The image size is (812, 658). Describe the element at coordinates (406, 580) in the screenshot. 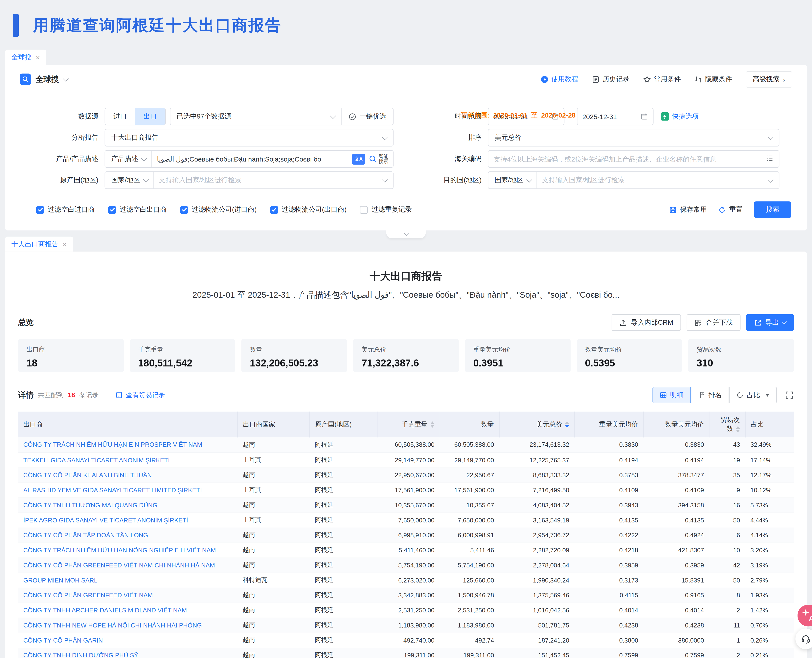

I see `table-row: GROUP MIEN MOH SARL 科特迪瓦 阿根廷 6,273,020.0…` at that location.